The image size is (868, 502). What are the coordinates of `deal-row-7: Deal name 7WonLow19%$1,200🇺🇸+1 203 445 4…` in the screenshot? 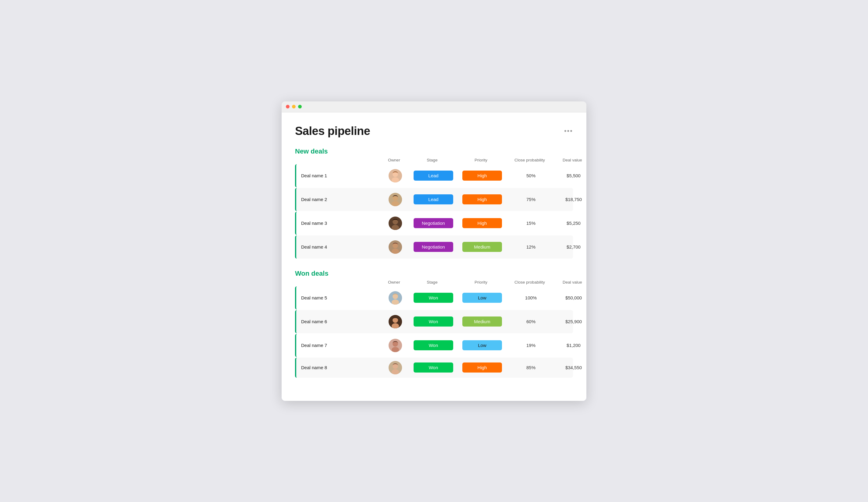 It's located at (434, 346).